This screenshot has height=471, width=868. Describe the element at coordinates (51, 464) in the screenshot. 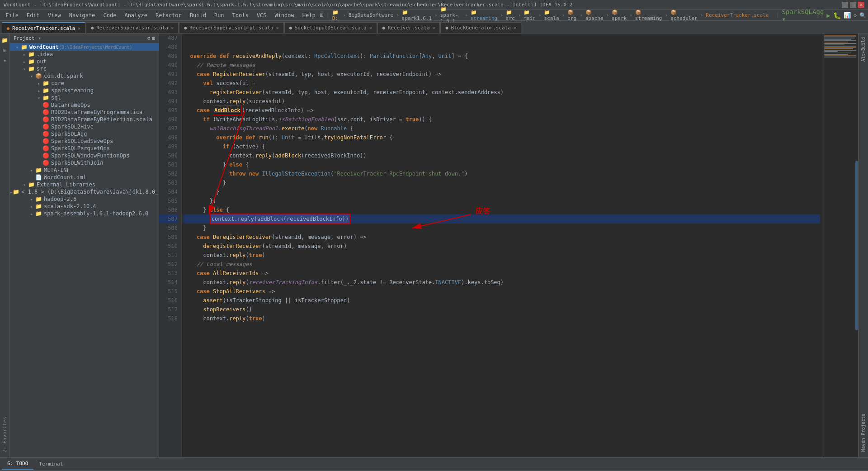

I see `bottom-tab-terminal: Terminal` at that location.